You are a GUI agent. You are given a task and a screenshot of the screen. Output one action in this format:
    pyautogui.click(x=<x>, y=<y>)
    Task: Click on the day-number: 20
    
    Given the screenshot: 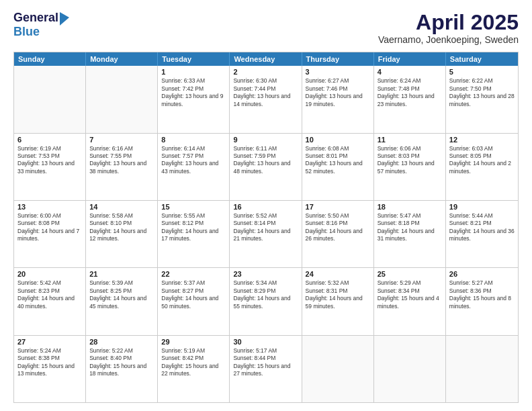 What is the action you would take?
    pyautogui.click(x=50, y=274)
    